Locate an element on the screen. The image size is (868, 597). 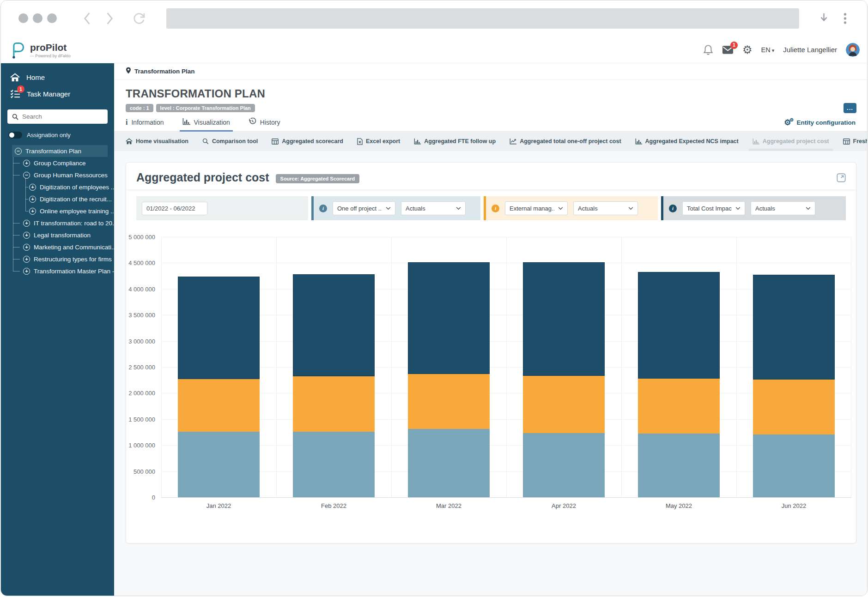
x-tick-label: Jan 2022 is located at coordinates (219, 506).